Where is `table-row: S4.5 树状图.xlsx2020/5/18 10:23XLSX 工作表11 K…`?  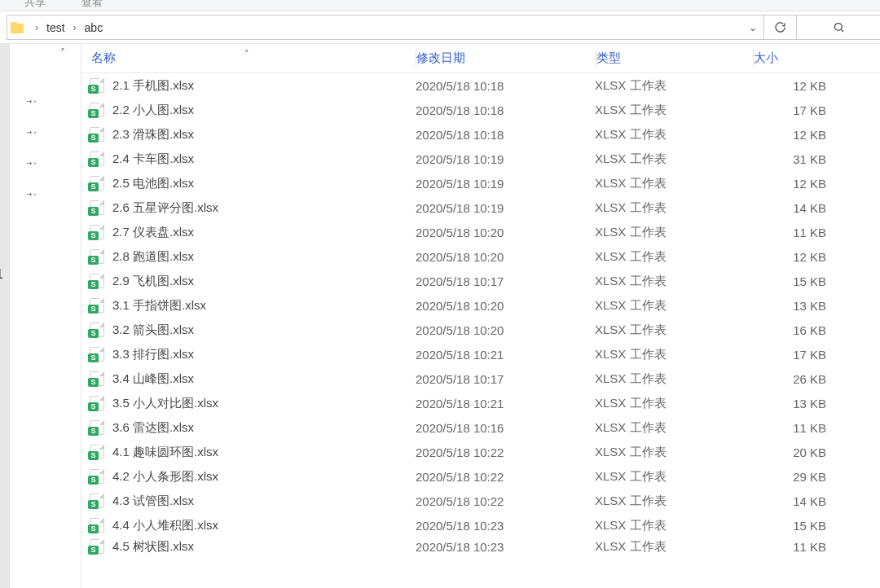 table-row: S4.5 树状图.xlsx2020/5/18 10:23XLSX 工作表11 K… is located at coordinates (481, 546).